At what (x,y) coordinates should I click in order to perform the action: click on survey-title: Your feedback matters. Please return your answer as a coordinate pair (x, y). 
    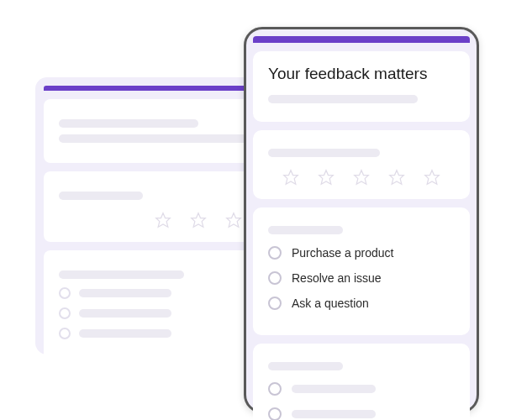
    Looking at the image, I should click on (361, 74).